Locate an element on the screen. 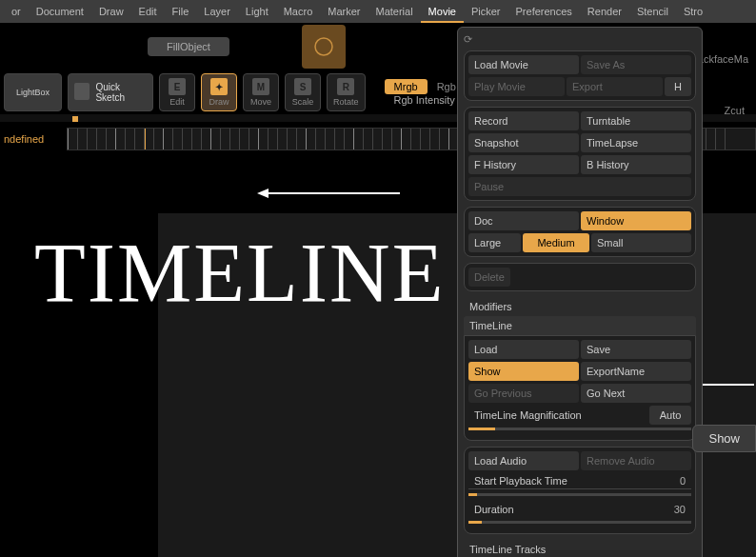  duration-value: 30 is located at coordinates (680, 509).